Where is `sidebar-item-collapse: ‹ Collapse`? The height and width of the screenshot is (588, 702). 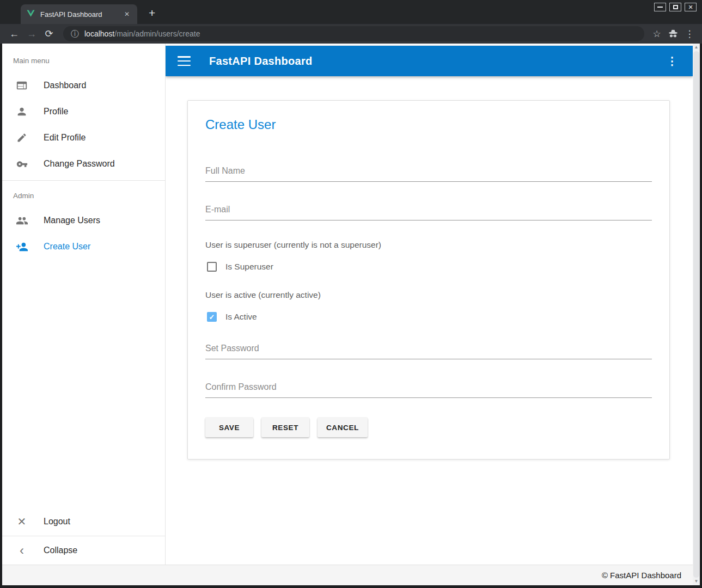
sidebar-item-collapse: ‹ Collapse is located at coordinates (84, 550).